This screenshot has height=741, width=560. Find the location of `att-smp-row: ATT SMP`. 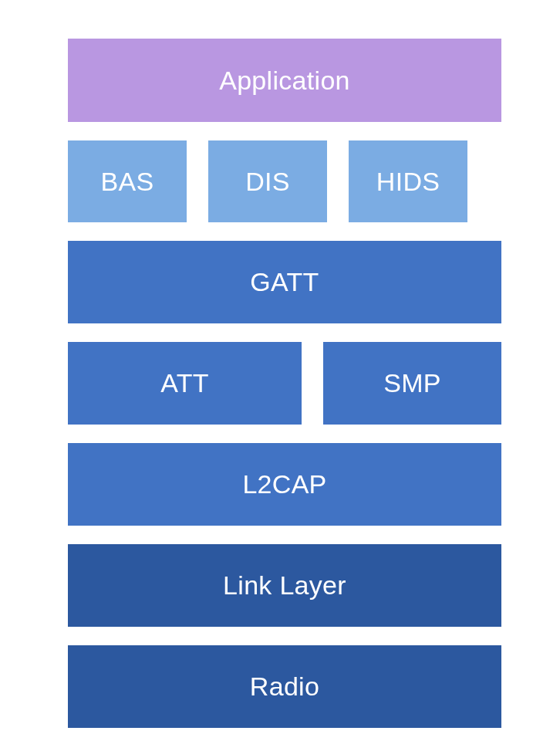

att-smp-row: ATT SMP is located at coordinates (285, 383).